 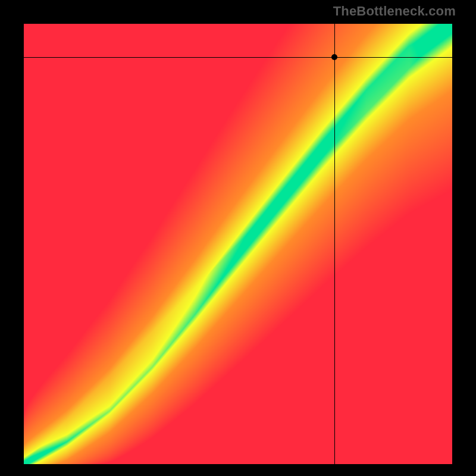 I want to click on marker-dot, so click(x=334, y=57).